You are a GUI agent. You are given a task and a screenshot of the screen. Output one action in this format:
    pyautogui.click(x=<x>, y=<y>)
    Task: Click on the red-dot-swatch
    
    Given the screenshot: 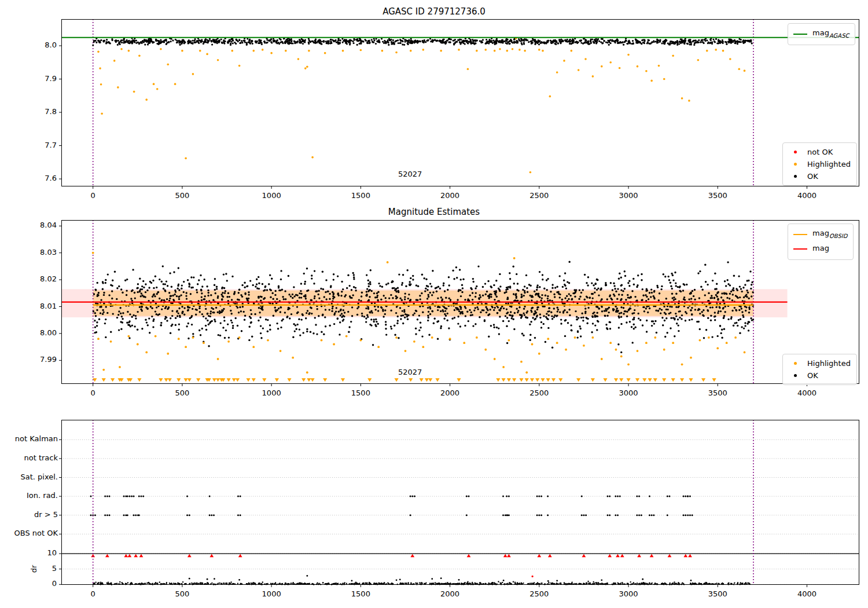 What is the action you would take?
    pyautogui.click(x=795, y=152)
    